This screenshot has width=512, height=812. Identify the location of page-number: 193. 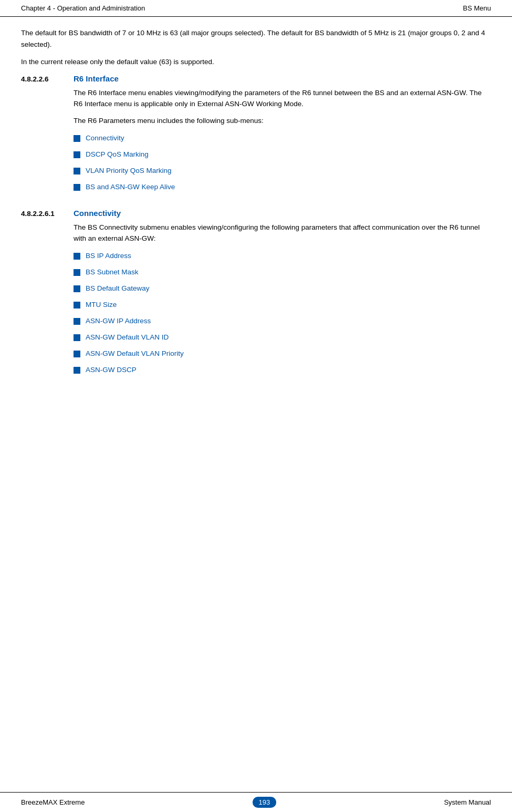
(265, 802).